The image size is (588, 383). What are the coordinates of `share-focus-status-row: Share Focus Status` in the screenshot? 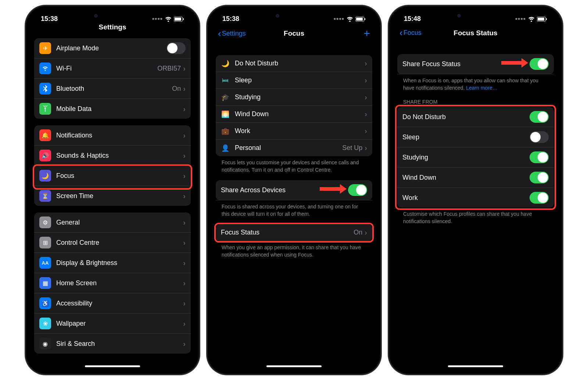 It's located at (476, 64).